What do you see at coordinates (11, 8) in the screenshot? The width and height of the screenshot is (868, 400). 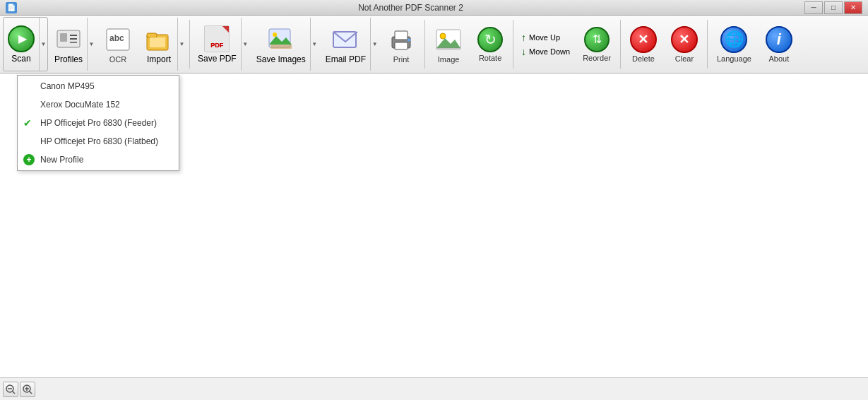 I see `app-icon: 📄` at bounding box center [11, 8].